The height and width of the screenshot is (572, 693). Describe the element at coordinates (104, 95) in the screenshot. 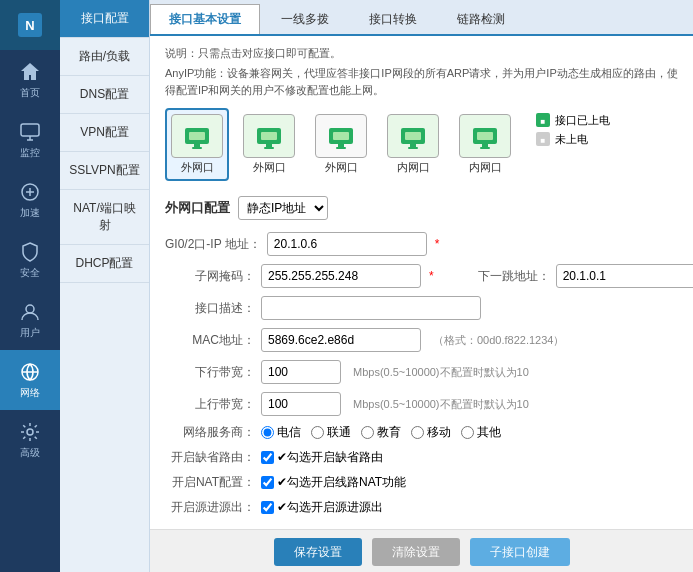

I see `leftnav-item-dns: DNS配置` at that location.